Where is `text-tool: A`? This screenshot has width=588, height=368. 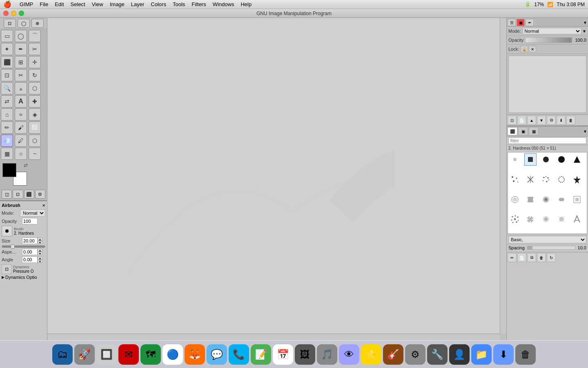 text-tool: A is located at coordinates (21, 101).